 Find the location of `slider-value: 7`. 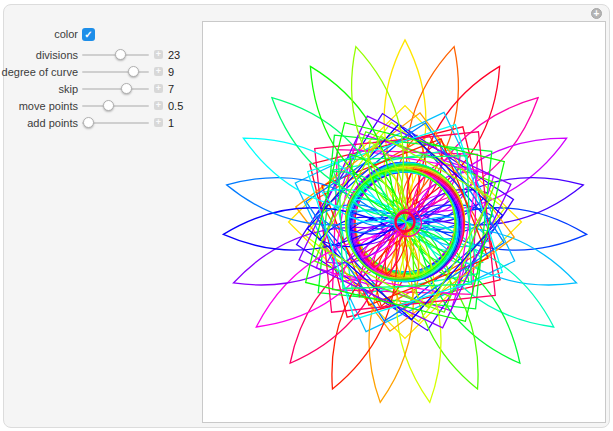

slider-value: 7 is located at coordinates (171, 89).